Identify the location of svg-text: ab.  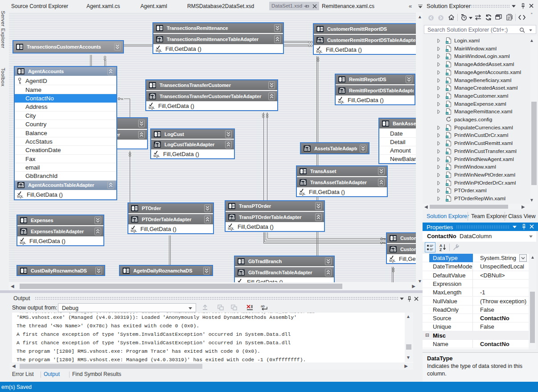
(263, 306).